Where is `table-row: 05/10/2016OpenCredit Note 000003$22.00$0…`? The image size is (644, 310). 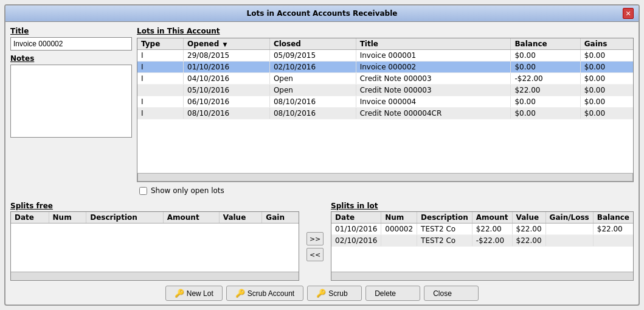
table-row: 05/10/2016OpenCredit Note 000003$22.00$0… is located at coordinates (386, 90).